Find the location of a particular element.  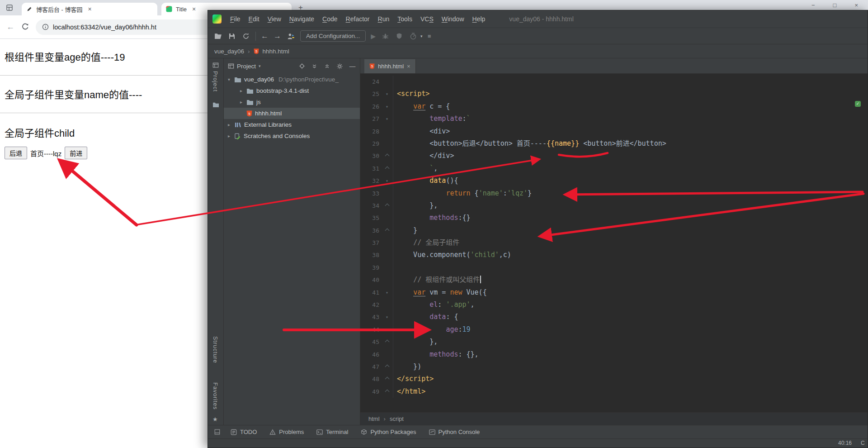

collapse-all-icon is located at coordinates (327, 66).